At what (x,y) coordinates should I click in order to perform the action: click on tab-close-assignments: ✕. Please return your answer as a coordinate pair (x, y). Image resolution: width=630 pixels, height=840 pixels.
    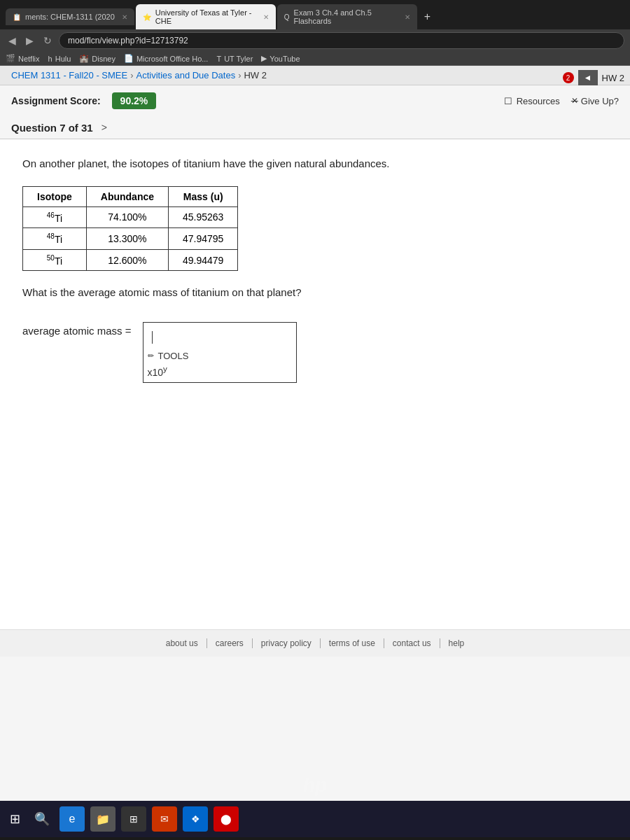
    Looking at the image, I should click on (125, 17).